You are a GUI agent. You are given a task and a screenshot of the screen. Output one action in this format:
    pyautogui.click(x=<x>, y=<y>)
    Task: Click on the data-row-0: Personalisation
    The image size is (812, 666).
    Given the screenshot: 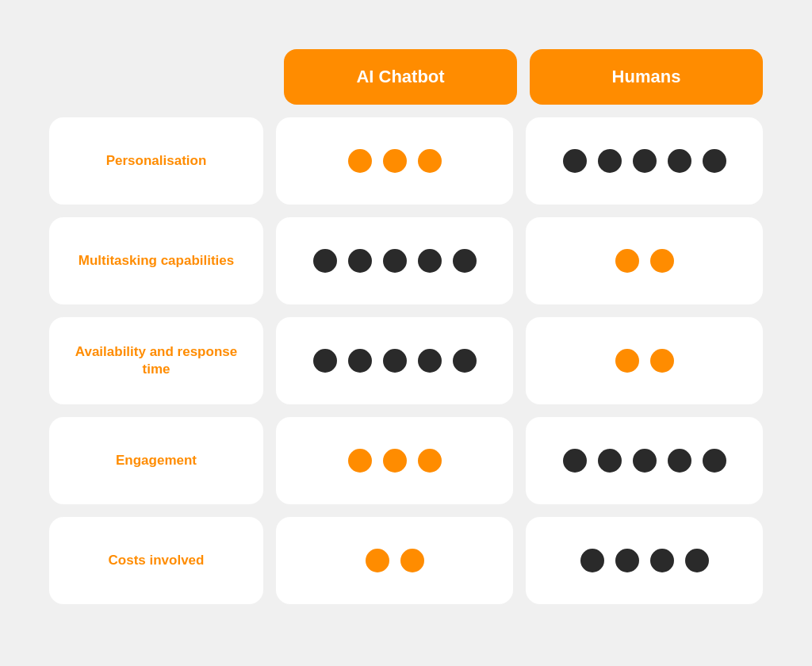 What is the action you would take?
    pyautogui.click(x=406, y=161)
    